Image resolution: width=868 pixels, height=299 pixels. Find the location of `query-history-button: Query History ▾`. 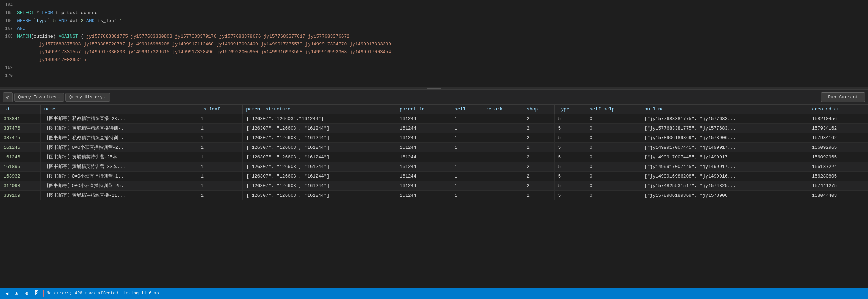

query-history-button: Query History ▾ is located at coordinates (88, 97).